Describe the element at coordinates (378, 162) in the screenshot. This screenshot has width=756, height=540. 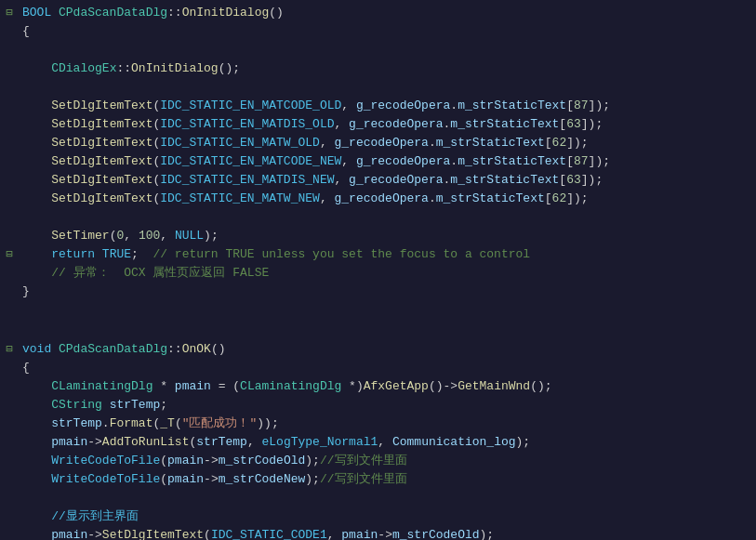
I see `code-line: SetDlgItemText(IDC_STATIC_EN_MATCODE_NEW…` at that location.